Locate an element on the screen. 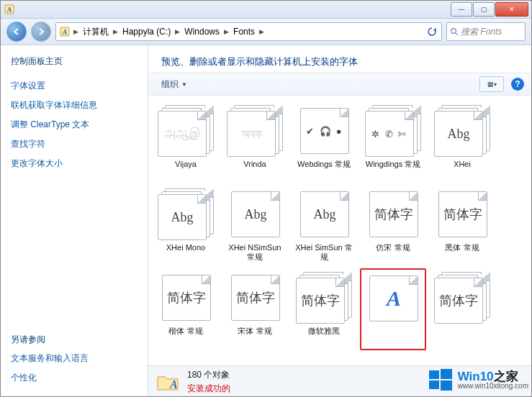 The height and width of the screenshot is (397, 532). breadcrumb-segment: Fonts is located at coordinates (244, 32).